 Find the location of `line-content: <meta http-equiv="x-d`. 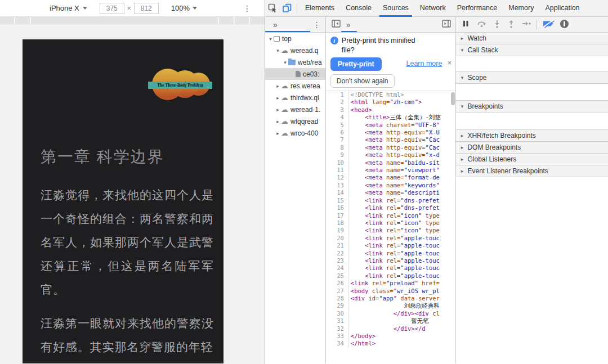

line-content: <meta http-equiv="x-d is located at coordinates (394, 155).